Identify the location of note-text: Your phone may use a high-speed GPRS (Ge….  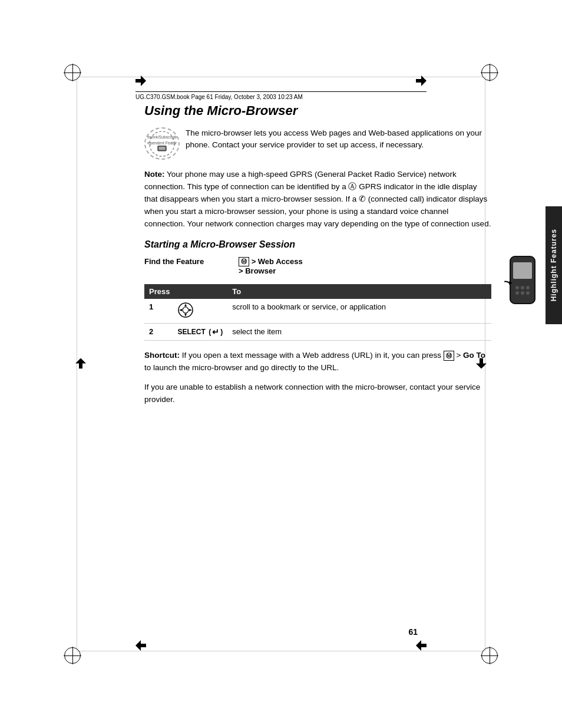
(318, 199).